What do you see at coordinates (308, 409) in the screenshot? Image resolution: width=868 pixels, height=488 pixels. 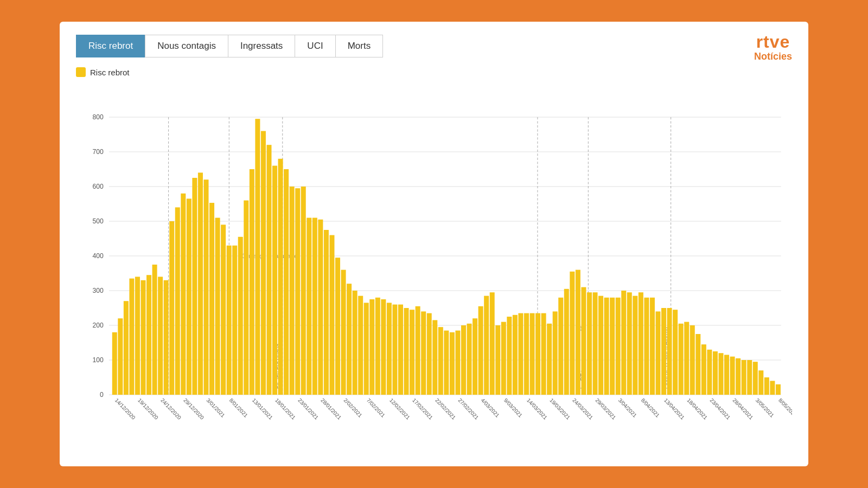 I see `svg-text: 23/01/2021` at bounding box center [308, 409].